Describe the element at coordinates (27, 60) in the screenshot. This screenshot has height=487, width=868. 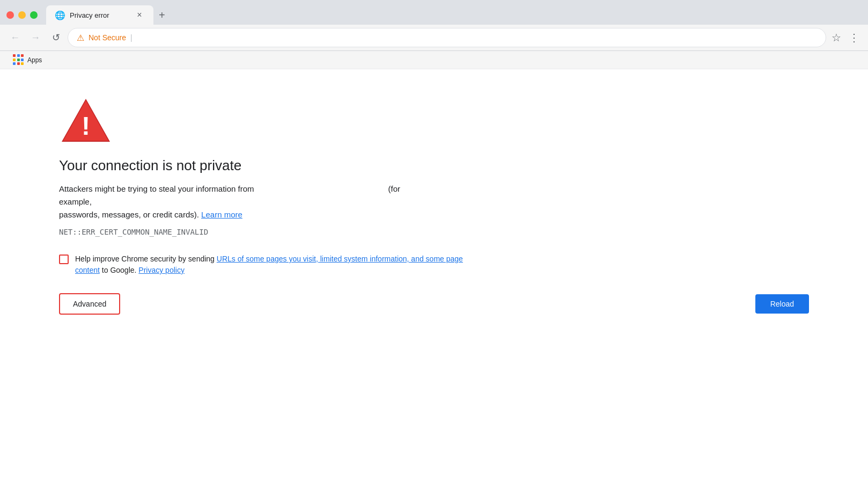
I see `apps-bookmark: Apps` at that location.